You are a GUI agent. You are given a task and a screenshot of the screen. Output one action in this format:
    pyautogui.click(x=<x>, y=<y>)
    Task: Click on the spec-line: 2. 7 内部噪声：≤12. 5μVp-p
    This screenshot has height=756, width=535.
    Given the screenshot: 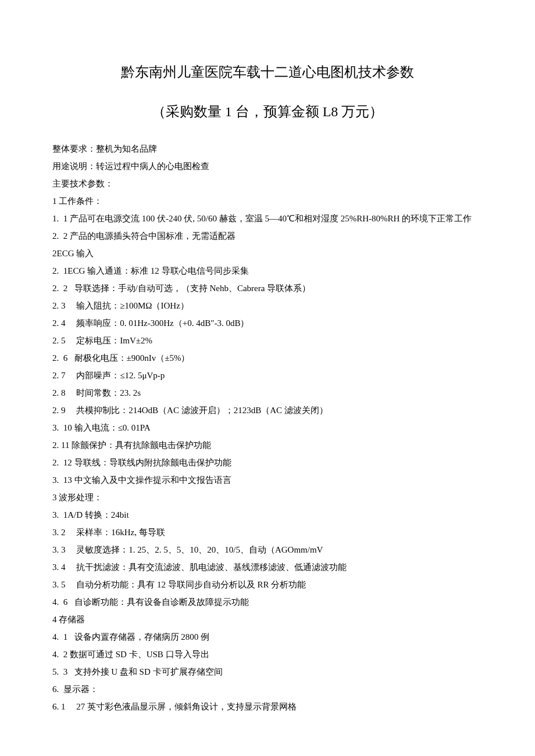 What is the action you would take?
    pyautogui.click(x=268, y=375)
    